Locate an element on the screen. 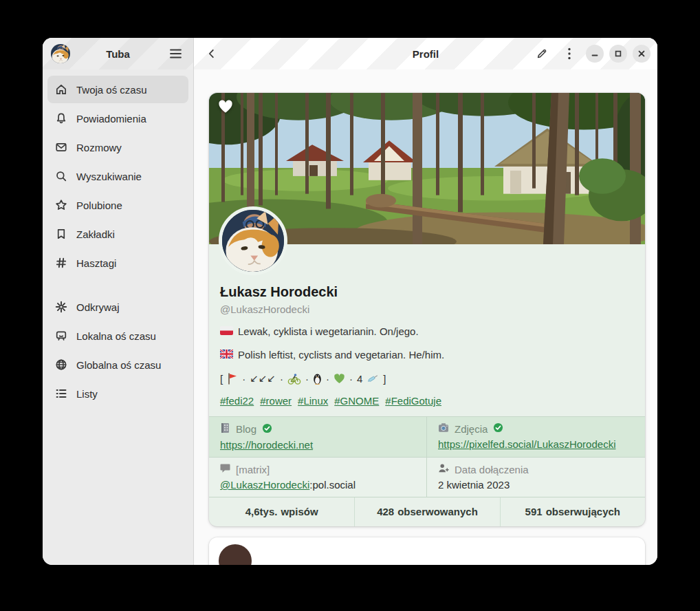 The image size is (700, 611). next-post-card is located at coordinates (427, 551).